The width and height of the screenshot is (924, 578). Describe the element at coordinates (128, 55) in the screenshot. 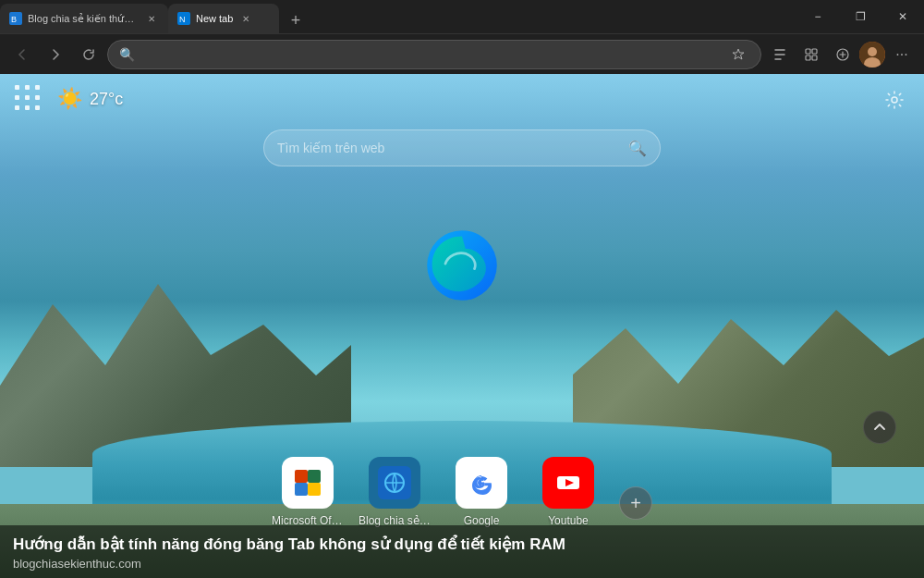

I see `search-icon-address: 🔍` at that location.